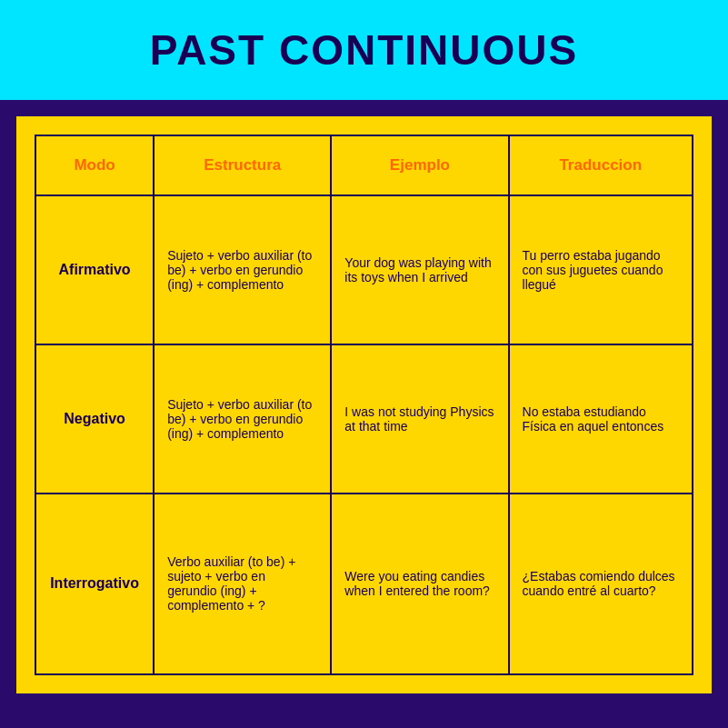 This screenshot has height=728, width=728. I want to click on ejemplo-cell: Were you eating candies when I entered t…, so click(420, 583).